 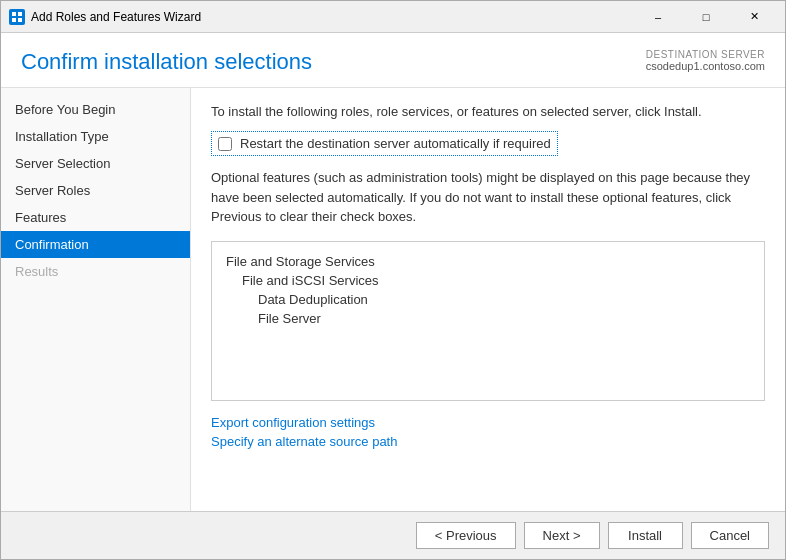 I want to click on export-config-link: Export configuration settings, so click(x=488, y=422).